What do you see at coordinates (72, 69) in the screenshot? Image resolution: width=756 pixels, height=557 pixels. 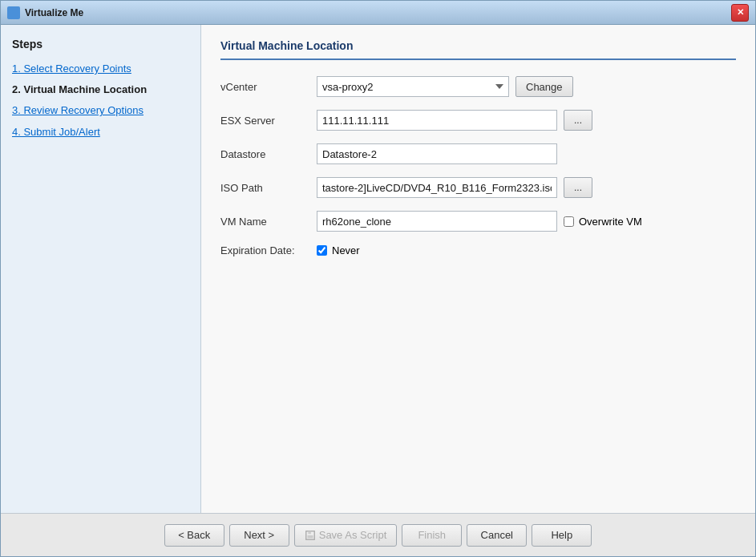 I see `sidebar-step-1-link: 1. Select Recovery Points` at bounding box center [72, 69].